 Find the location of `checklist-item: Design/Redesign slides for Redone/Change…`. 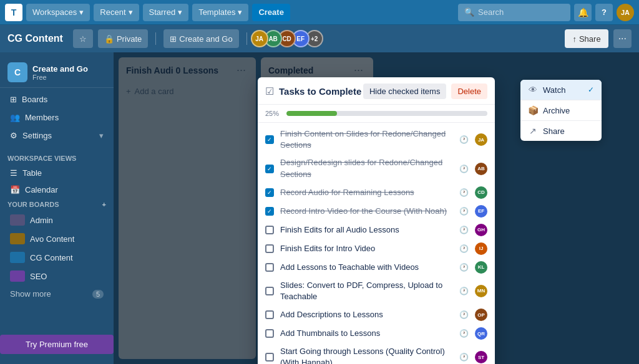

checklist-item: Design/Redesign slides for Redone/Change… is located at coordinates (376, 168).